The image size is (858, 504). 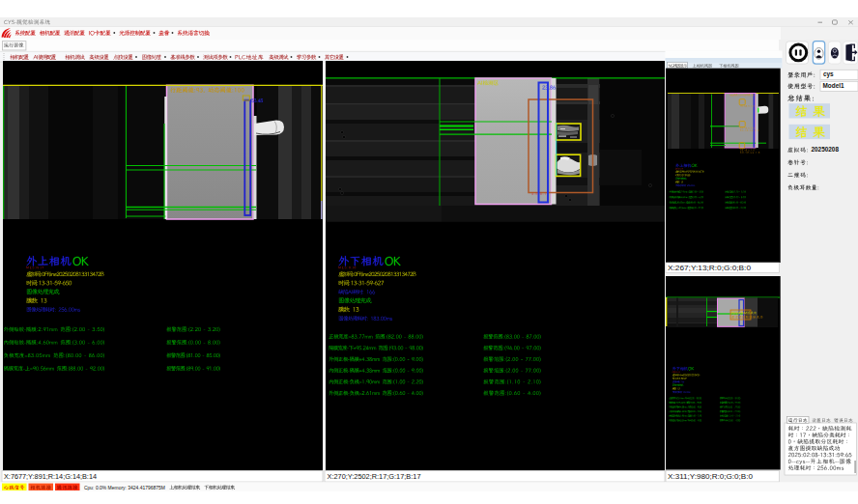 I want to click on svg-text: Model1, so click(x=834, y=85).